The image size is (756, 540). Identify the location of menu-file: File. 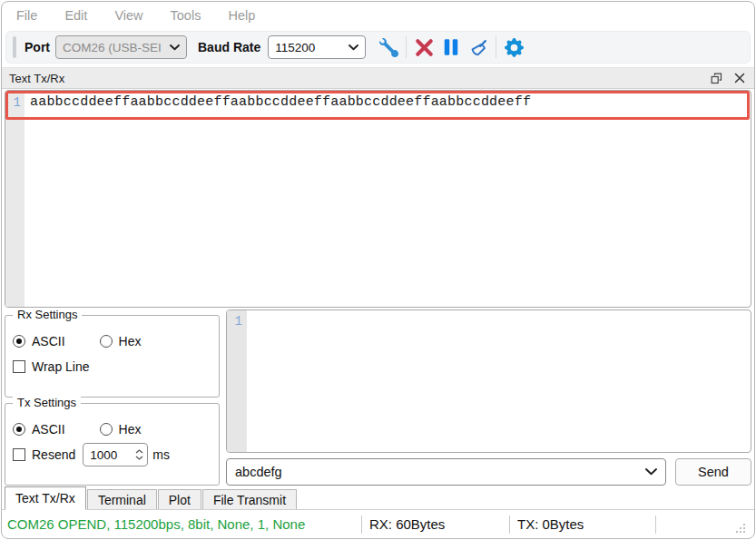
(27, 15).